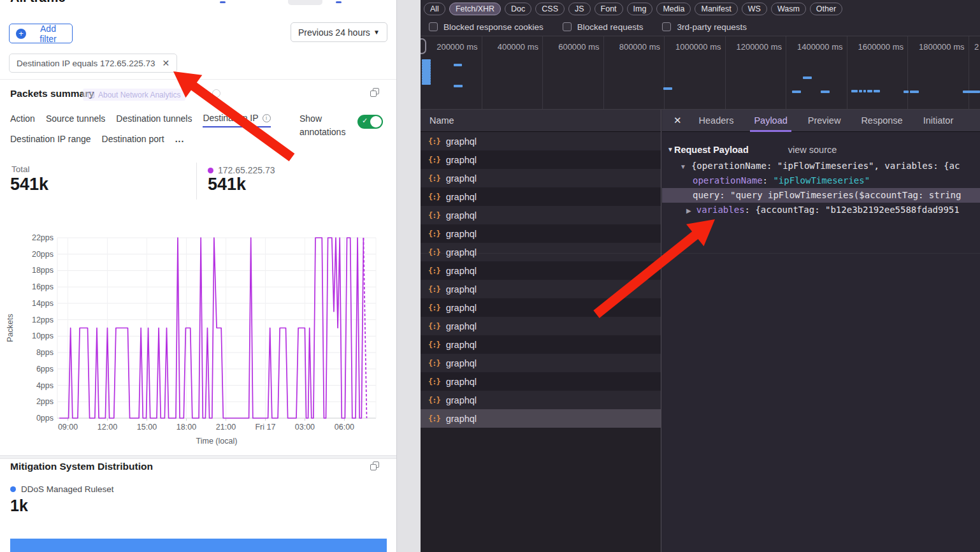 The image size is (980, 552). What do you see at coordinates (705, 27) in the screenshot?
I see `checkbox-3rd-party-requests: 3rd-party requests` at bounding box center [705, 27].